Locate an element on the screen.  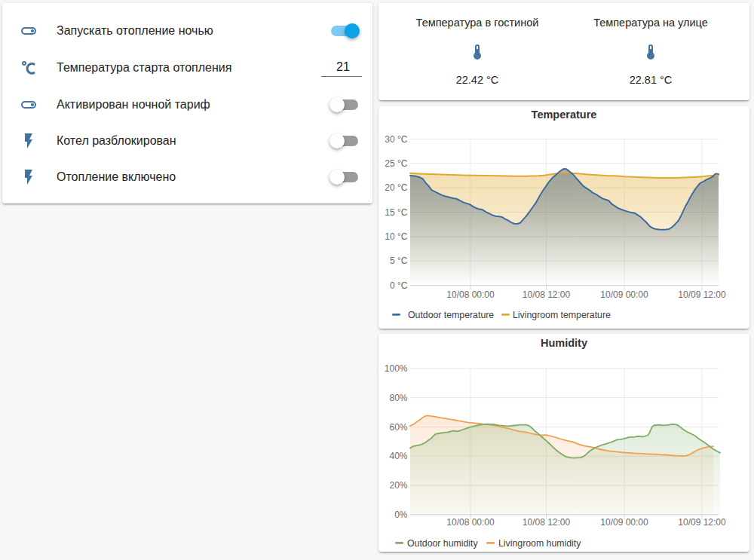
svg-text: 30 °C is located at coordinates (396, 139).